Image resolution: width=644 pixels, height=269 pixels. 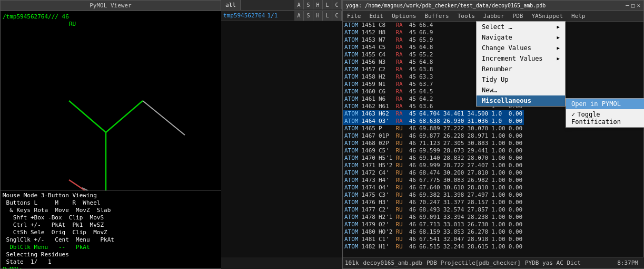 I want to click on console-line-6: CtSh Sele Orig Clip MovZ, so click(x=111, y=233).